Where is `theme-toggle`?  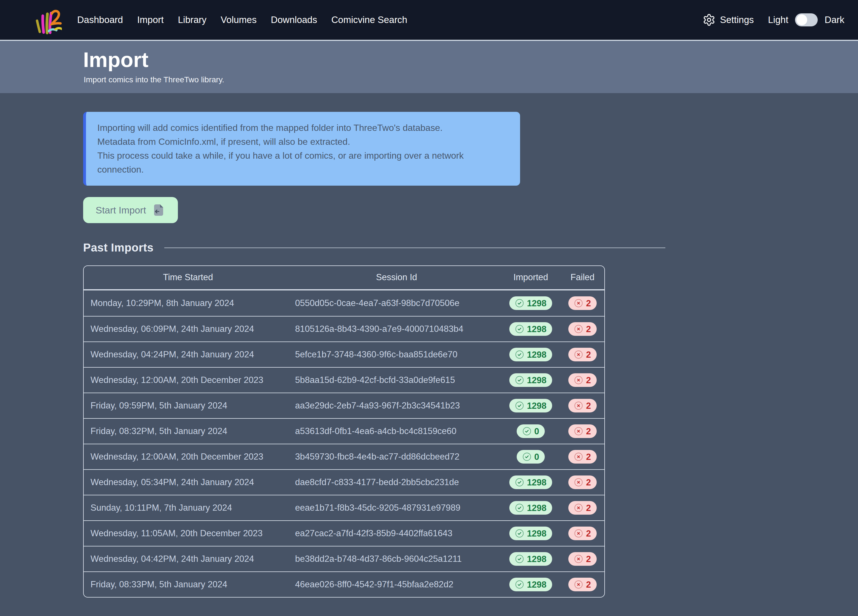
theme-toggle is located at coordinates (807, 20).